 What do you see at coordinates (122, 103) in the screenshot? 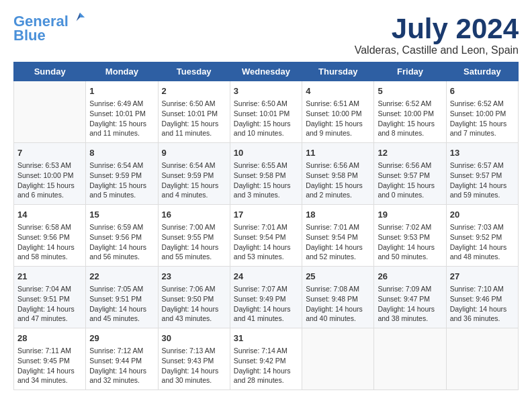
I see `sunrise-text: Sunrise: 6:49 AM` at bounding box center [122, 103].